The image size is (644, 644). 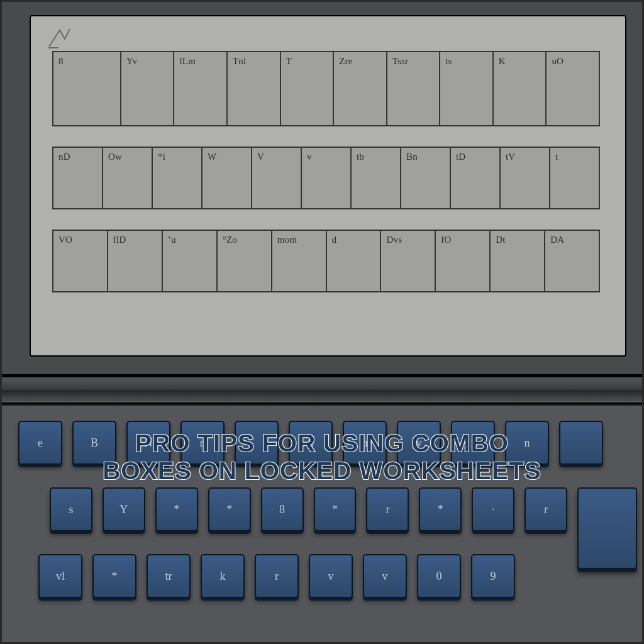 I want to click on screen-cell: nD, so click(x=78, y=178).